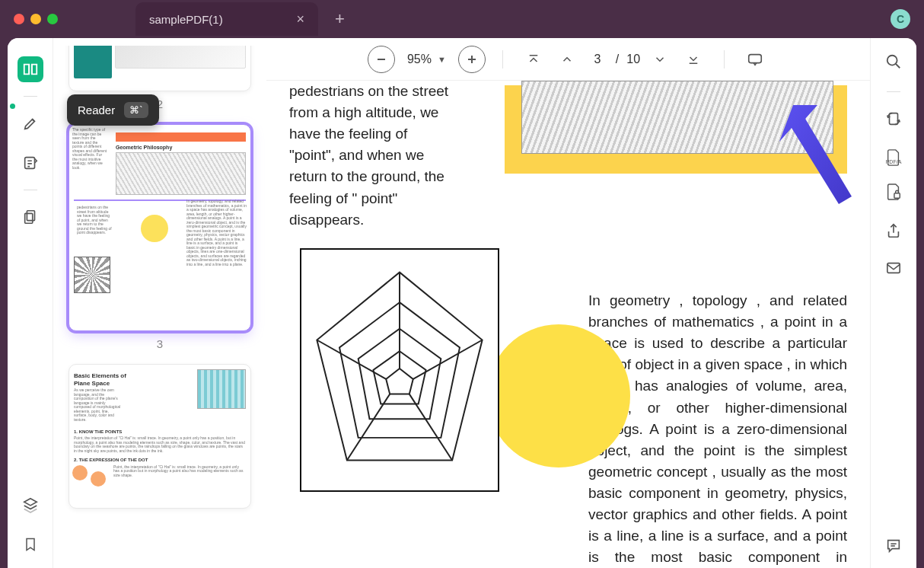 Image resolution: width=924 pixels, height=568 pixels. What do you see at coordinates (894, 268) in the screenshot?
I see `mail-icon` at bounding box center [894, 268].